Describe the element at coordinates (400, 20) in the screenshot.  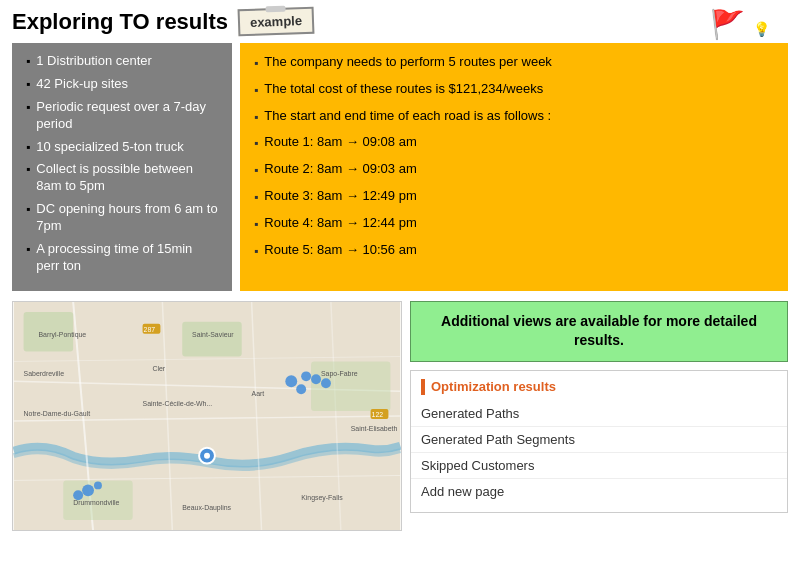
I see `header: Exploring TO results example` at that location.